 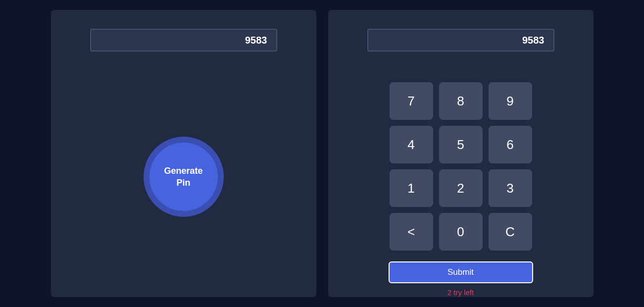 I want to click on submit-button: Submit, so click(x=461, y=272).